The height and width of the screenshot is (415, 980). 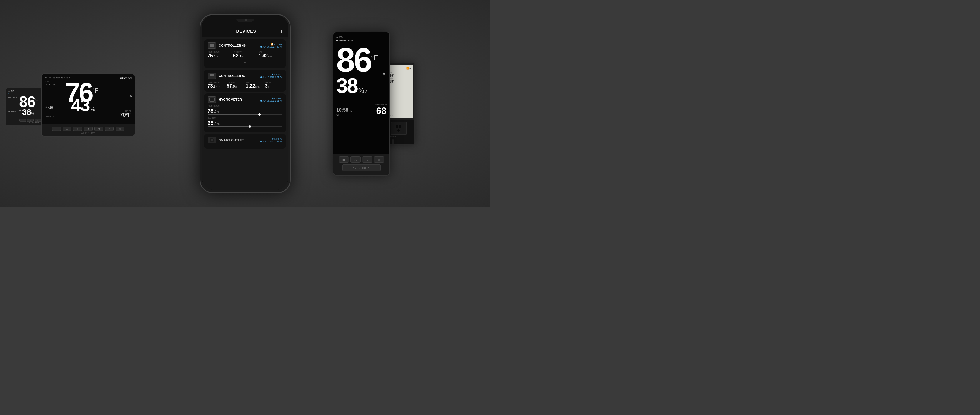 What do you see at coordinates (50, 85) in the screenshot?
I see `large-ctrl-high-label: HIGH TEMP.` at bounding box center [50, 85].